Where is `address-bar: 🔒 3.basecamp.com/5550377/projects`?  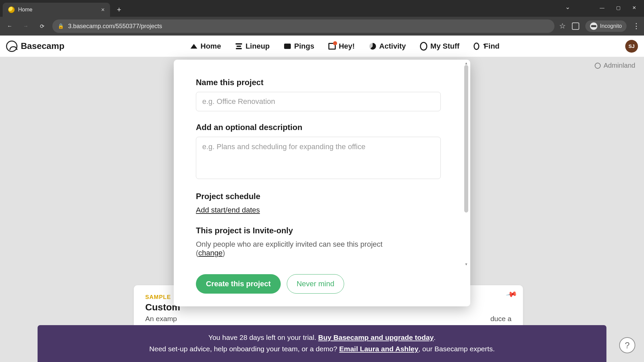
address-bar: 🔒 3.basecamp.com/5550377/projects is located at coordinates (303, 26).